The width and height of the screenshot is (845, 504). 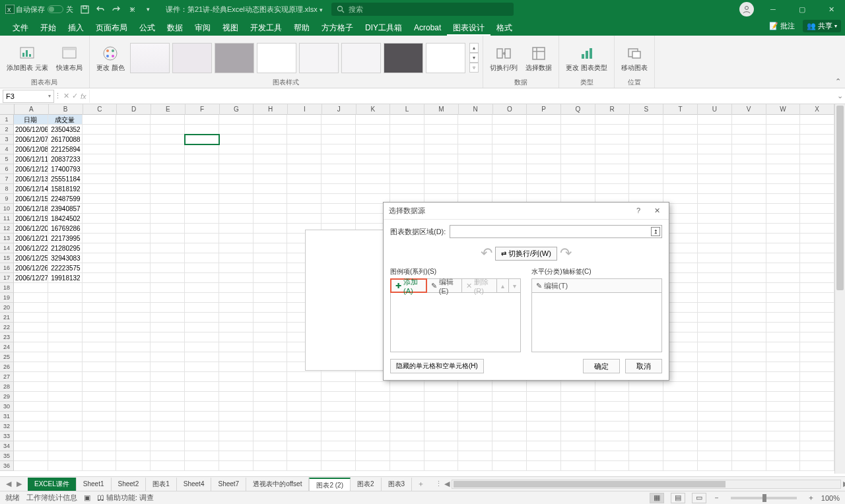 I want to click on undo-icon, so click(x=100, y=9).